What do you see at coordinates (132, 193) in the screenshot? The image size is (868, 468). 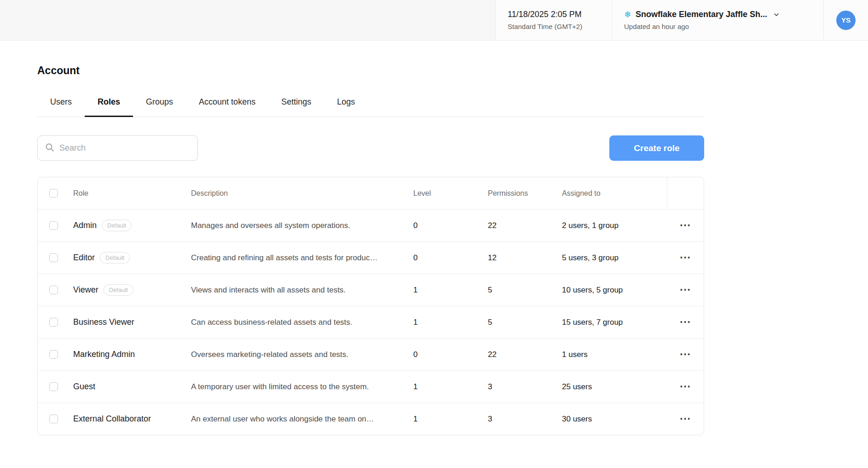 I see `column-header-role: Role` at bounding box center [132, 193].